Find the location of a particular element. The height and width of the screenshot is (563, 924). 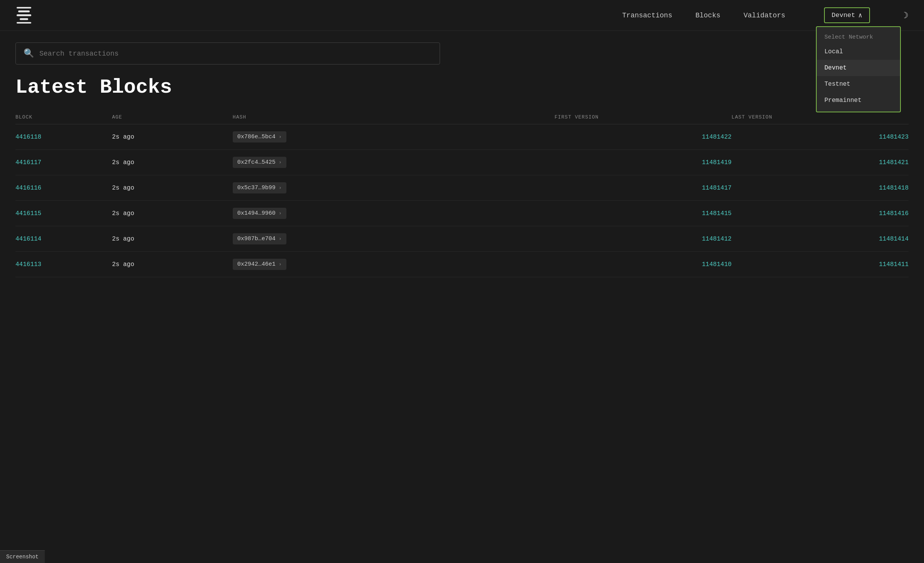

last-version-link-1: 11481421 is located at coordinates (894, 163).